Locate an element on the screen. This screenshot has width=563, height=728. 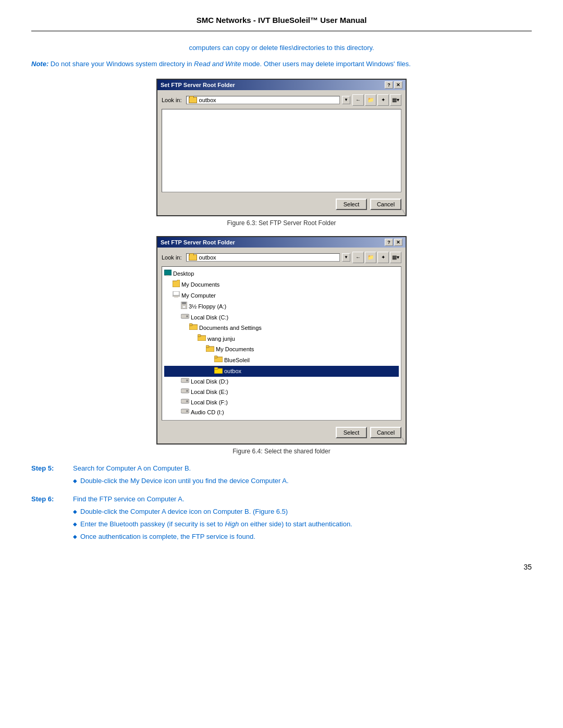
step5-bullet-1: ◆ Double-click the My Device icon until … is located at coordinates (302, 481).